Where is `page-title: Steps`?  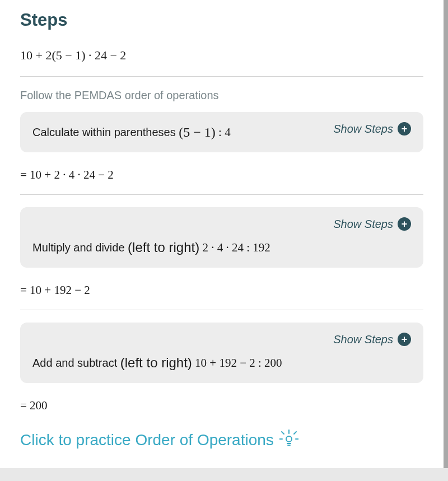
page-title: Steps is located at coordinates (222, 20).